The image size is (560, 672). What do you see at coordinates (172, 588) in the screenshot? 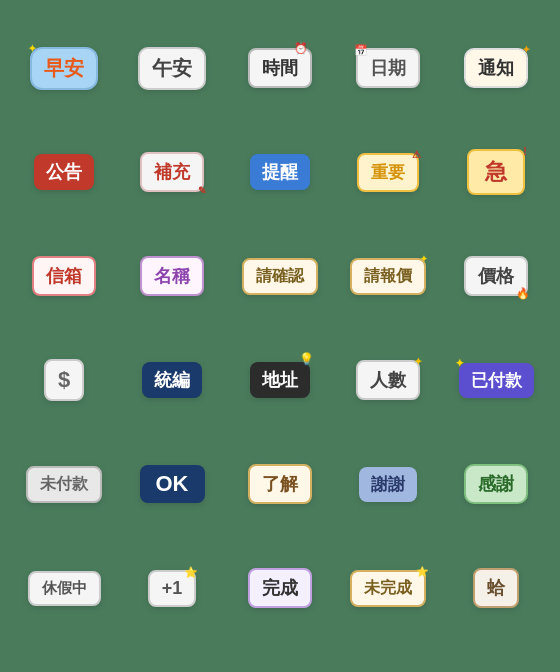
I see `sticker-plus1: ⭐ +1` at bounding box center [172, 588].